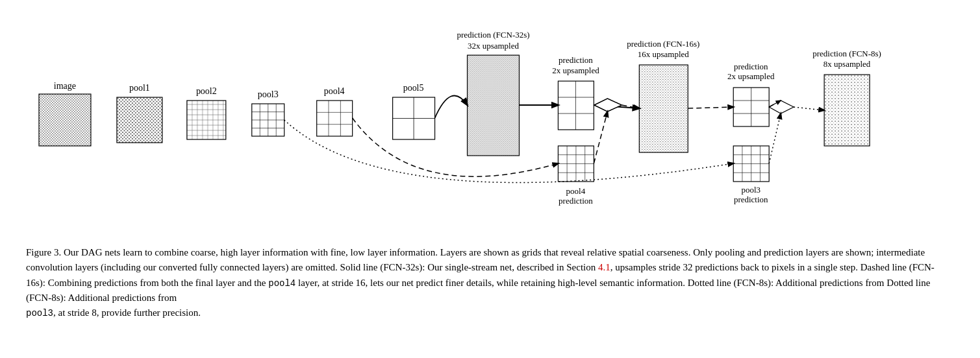 The width and height of the screenshot is (980, 358). Describe the element at coordinates (663, 44) in the screenshot. I see `svg-text: prediction (FCN-16s)` at that location.